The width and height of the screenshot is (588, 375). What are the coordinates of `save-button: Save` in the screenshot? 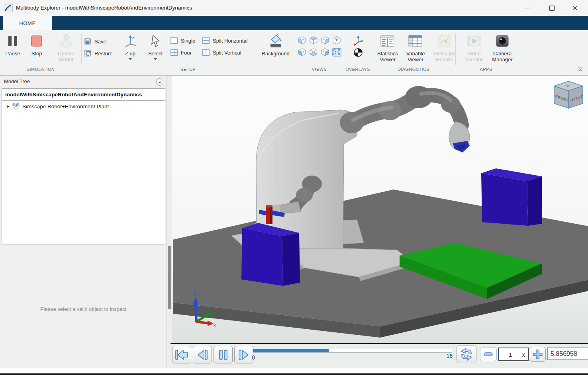 It's located at (95, 41).